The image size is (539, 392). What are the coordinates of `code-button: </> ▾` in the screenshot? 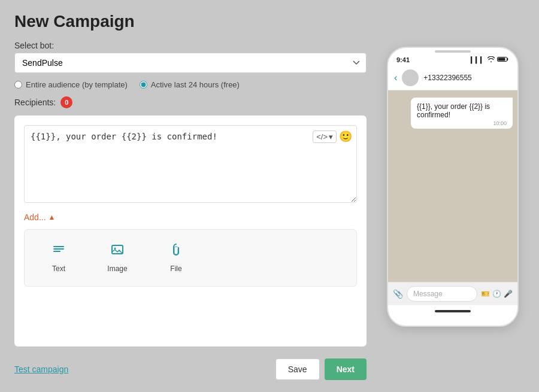 It's located at (325, 136).